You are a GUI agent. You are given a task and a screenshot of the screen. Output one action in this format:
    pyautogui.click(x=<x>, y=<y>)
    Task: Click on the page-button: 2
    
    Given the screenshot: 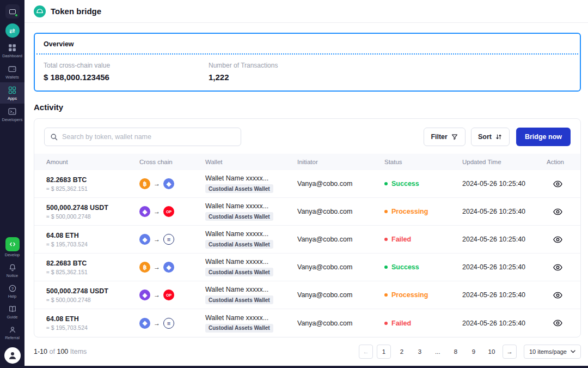 What is the action you would take?
    pyautogui.click(x=402, y=352)
    